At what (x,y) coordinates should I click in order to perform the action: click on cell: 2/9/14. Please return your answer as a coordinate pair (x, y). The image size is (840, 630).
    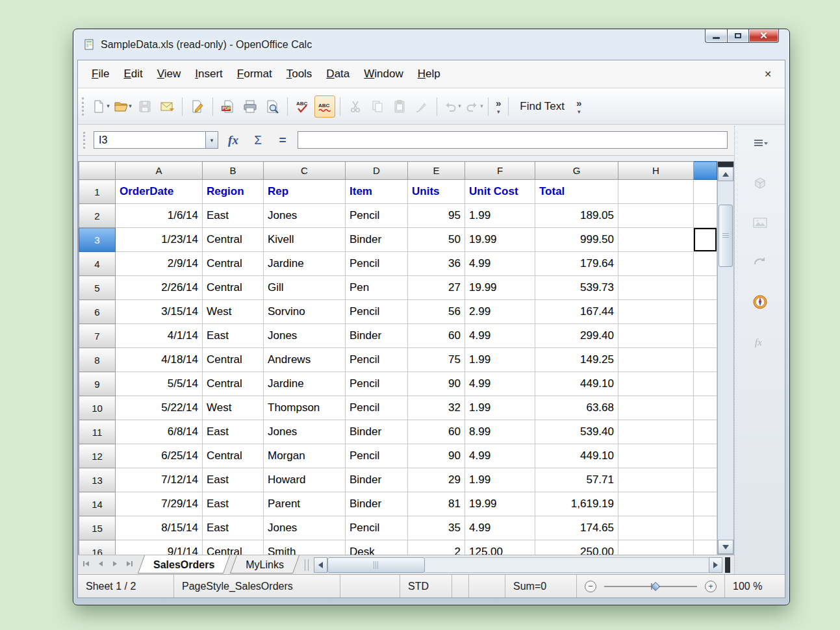
    Looking at the image, I should click on (159, 264).